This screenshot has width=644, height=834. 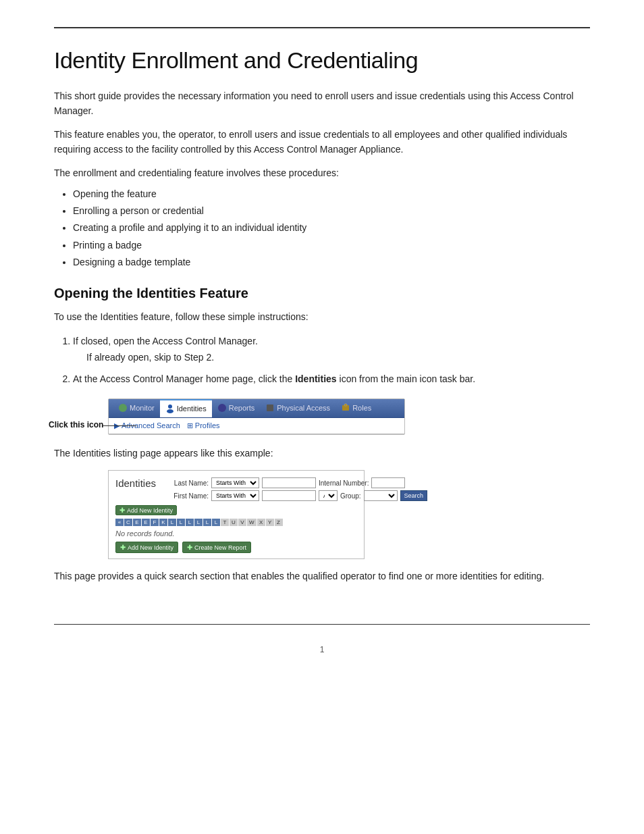 What do you see at coordinates (190, 547) in the screenshot?
I see `report-plus-icon: ✚` at bounding box center [190, 547].